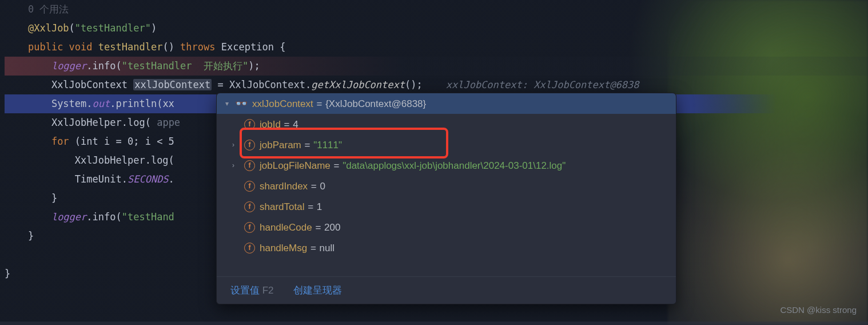  Describe the element at coordinates (173, 85) in the screenshot. I see `selected-variable: xxlJobContext` at that location.